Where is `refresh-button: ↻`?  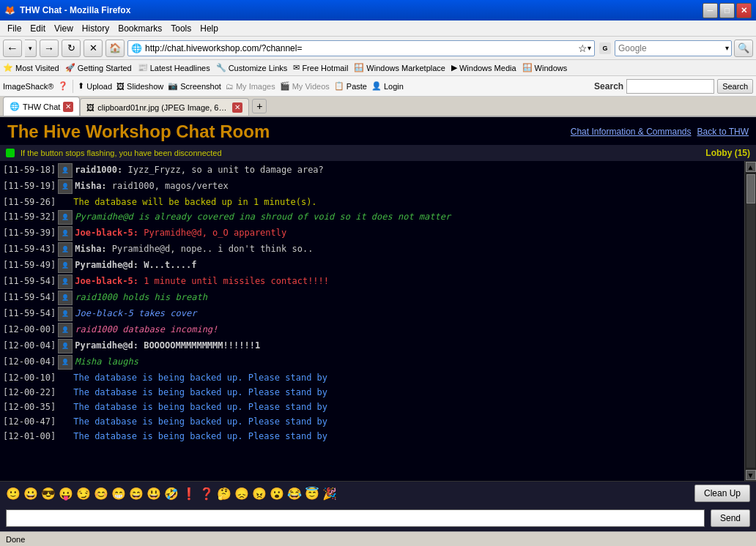 refresh-button: ↻ is located at coordinates (71, 48).